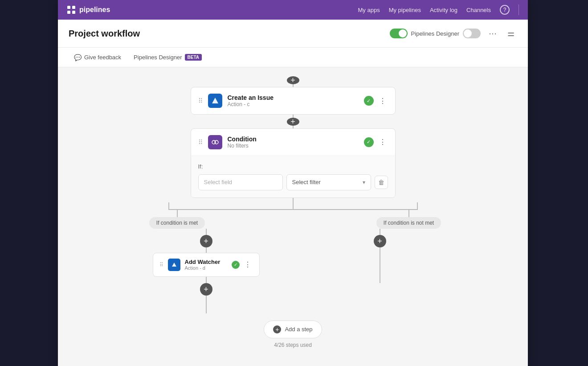 This screenshot has width=588, height=366. Describe the element at coordinates (293, 139) in the screenshot. I see `condition-title: Condition` at that location.